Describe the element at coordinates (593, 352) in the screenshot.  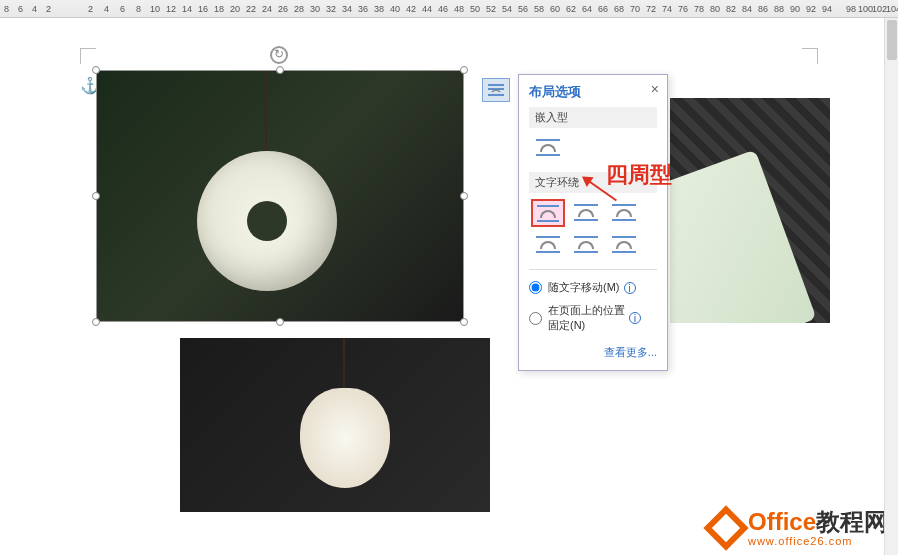
I see `see-more-link: 查看更多...` at that location.